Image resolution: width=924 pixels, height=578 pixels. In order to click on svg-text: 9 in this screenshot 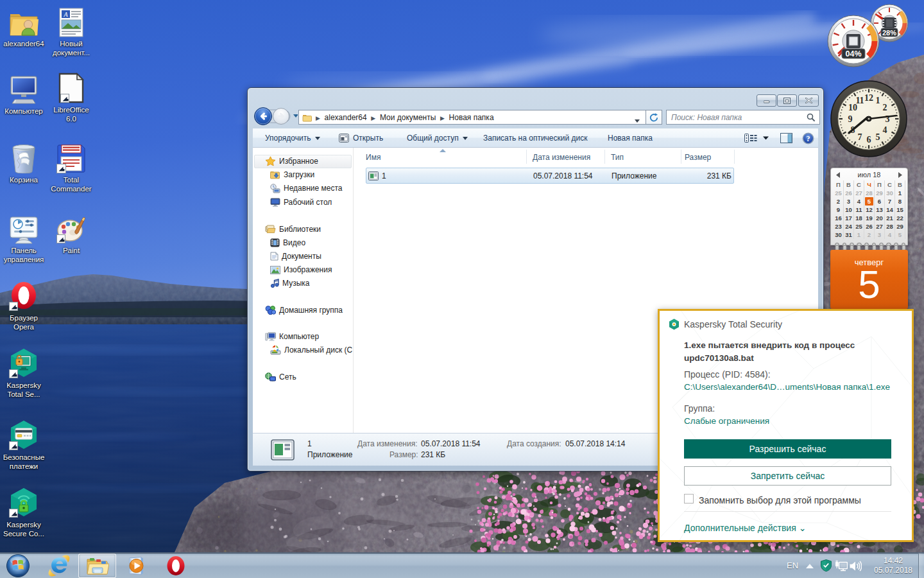, I will do `click(851, 119)`.